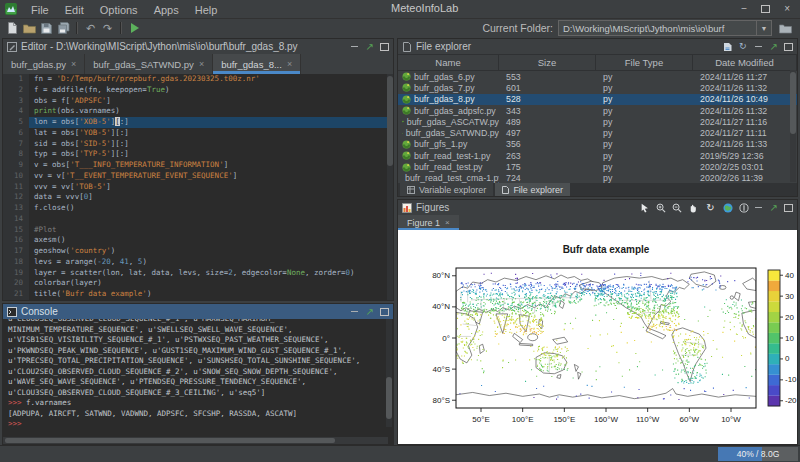 This screenshot has width=800, height=462. Describe the element at coordinates (446, 190) in the screenshot. I see `tab-variable-explorer: Variable explorer` at that location.